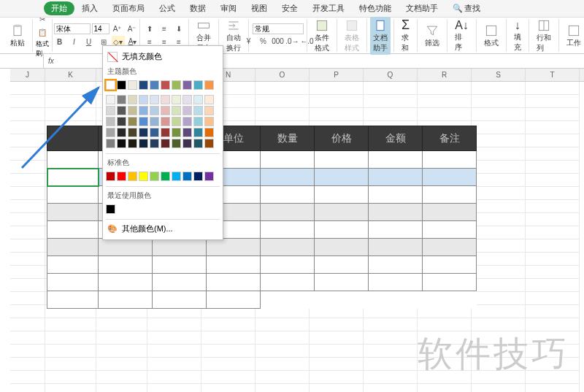 The height and width of the screenshot is (392, 584). I want to click on comma-icon: 000, so click(278, 41).